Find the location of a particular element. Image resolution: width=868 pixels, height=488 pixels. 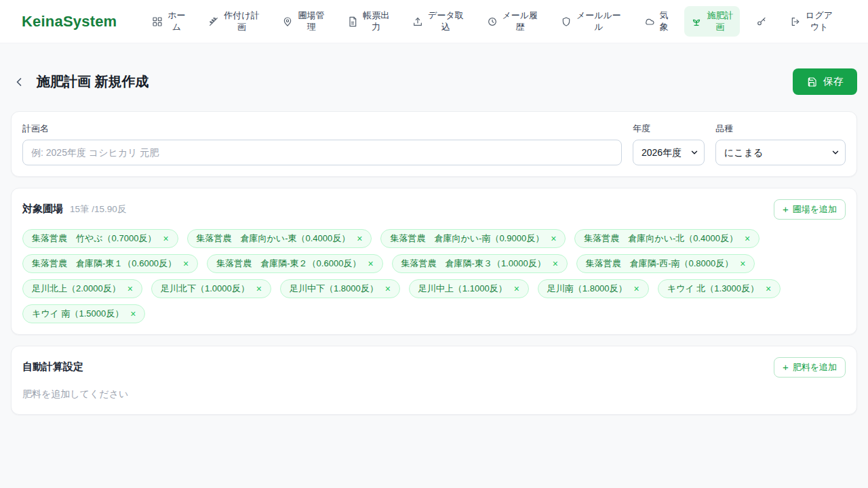

field-tag: 足川北下（1.0000反）× is located at coordinates (212, 289).